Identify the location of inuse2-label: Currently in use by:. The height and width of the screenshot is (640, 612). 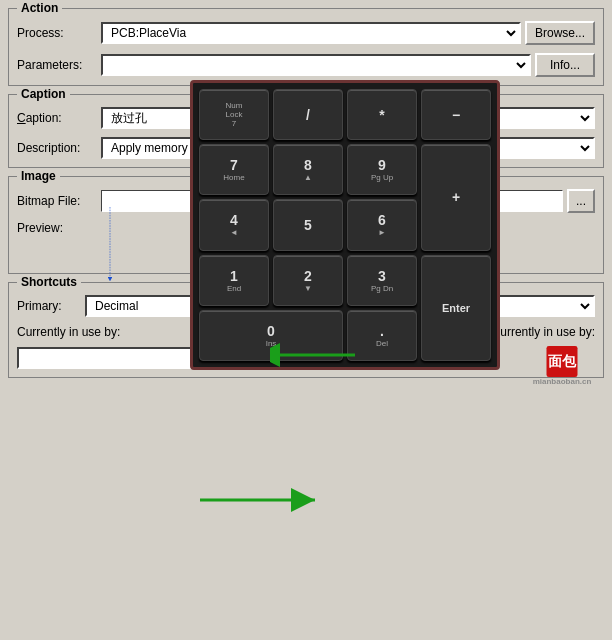
(544, 332).